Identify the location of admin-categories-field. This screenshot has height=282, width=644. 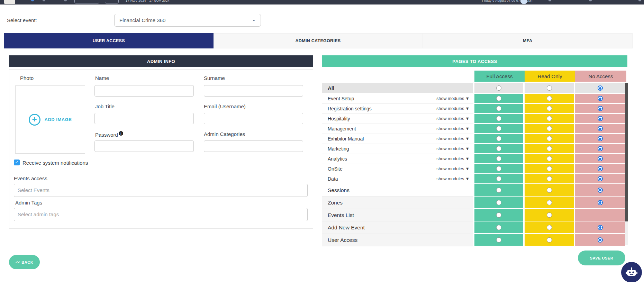
(253, 146).